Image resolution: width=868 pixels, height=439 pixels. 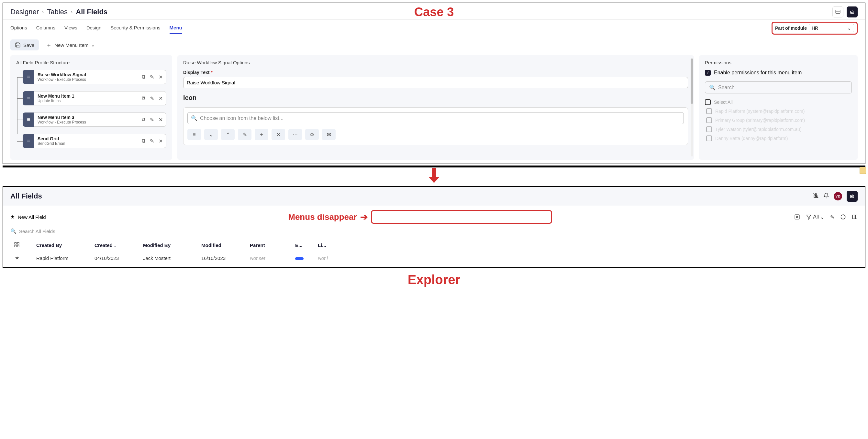 I want to click on col-created: Created ↓, so click(x=112, y=245).